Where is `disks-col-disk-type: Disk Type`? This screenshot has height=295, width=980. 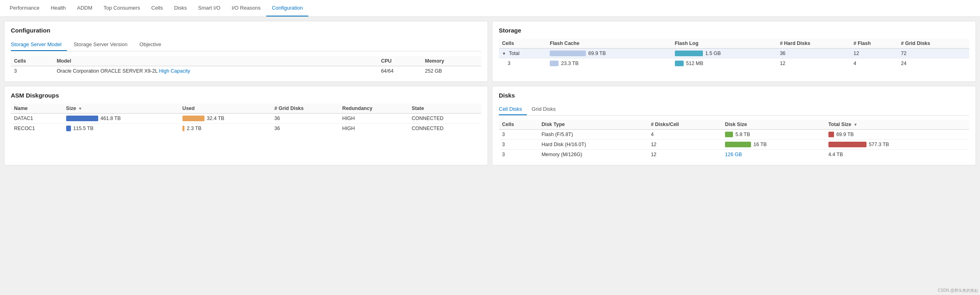 disks-col-disk-type: Disk Type is located at coordinates (593, 124).